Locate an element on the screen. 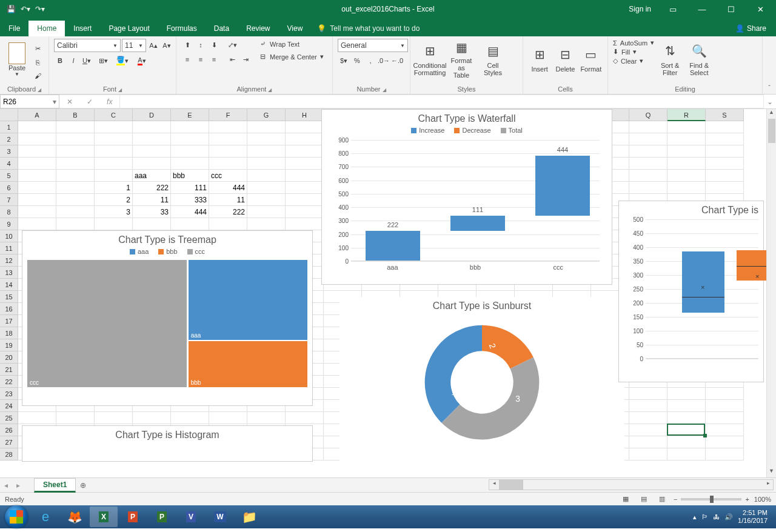 The image size is (776, 532). insert-cells-button: ⊞Insert is located at coordinates (540, 59).